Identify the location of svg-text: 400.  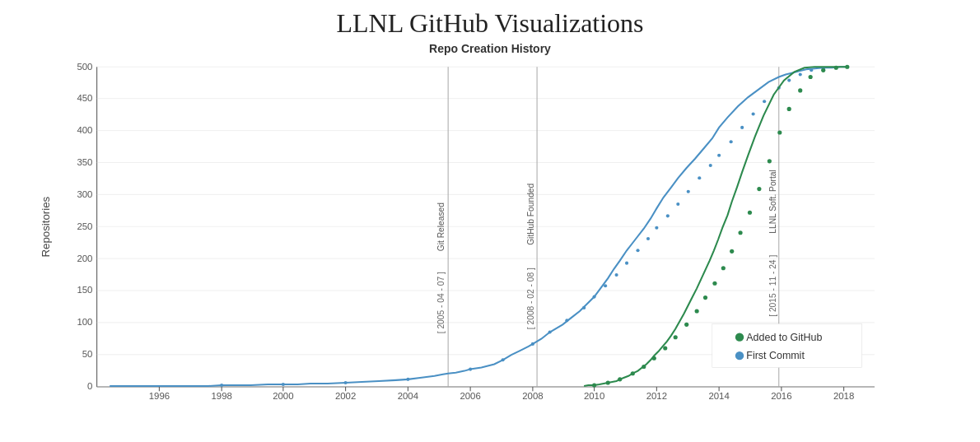
(84, 130).